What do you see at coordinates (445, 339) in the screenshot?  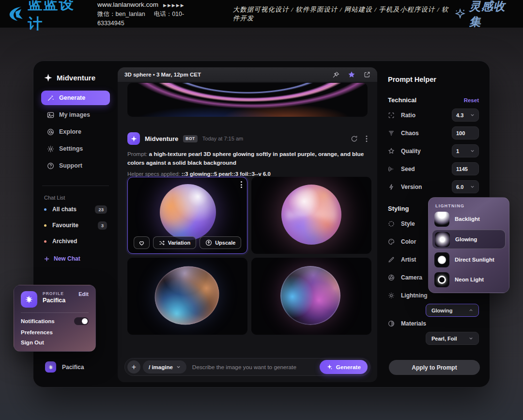 I see `materials-value: Pearl, Foil` at bounding box center [445, 339].